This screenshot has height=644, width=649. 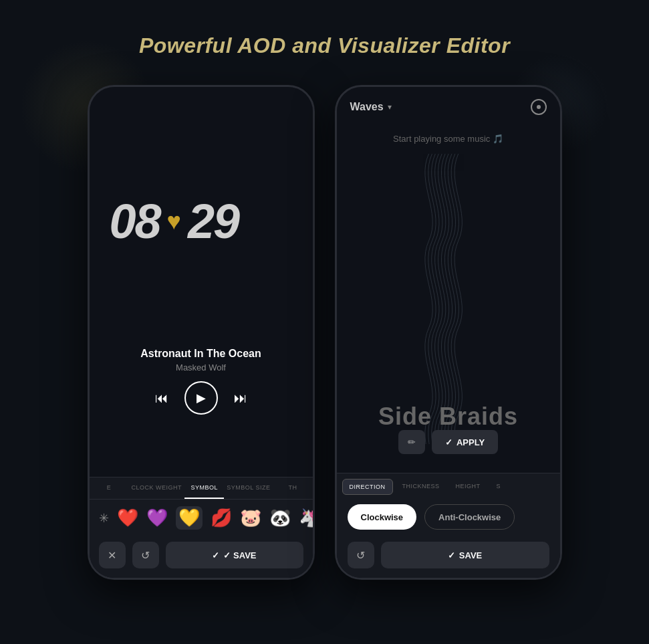 What do you see at coordinates (448, 517) in the screenshot?
I see `direction-buttons: Clockwise Anti-Clockwise` at bounding box center [448, 517].